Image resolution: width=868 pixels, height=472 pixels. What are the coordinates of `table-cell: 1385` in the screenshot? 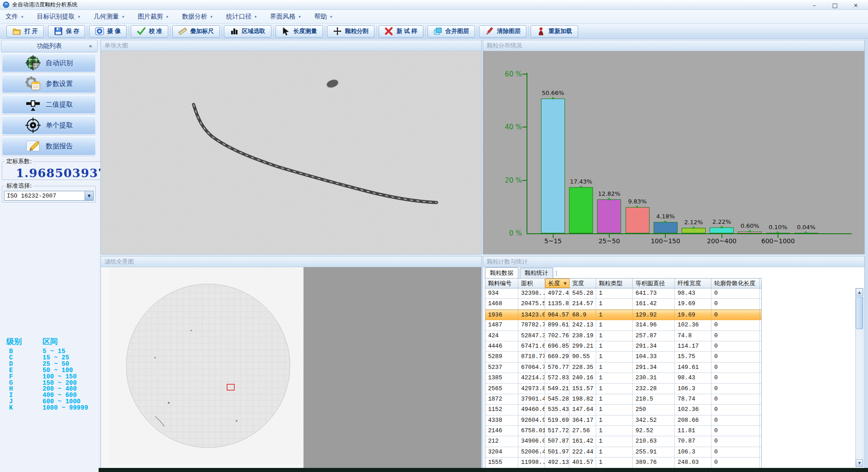 It's located at (502, 378).